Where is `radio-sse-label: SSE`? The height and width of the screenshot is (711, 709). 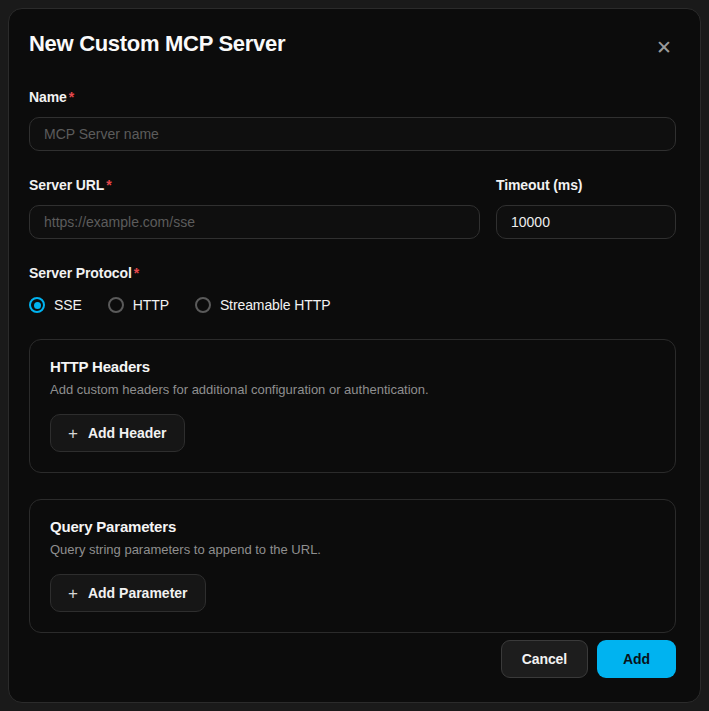
radio-sse-label: SSE is located at coordinates (68, 305).